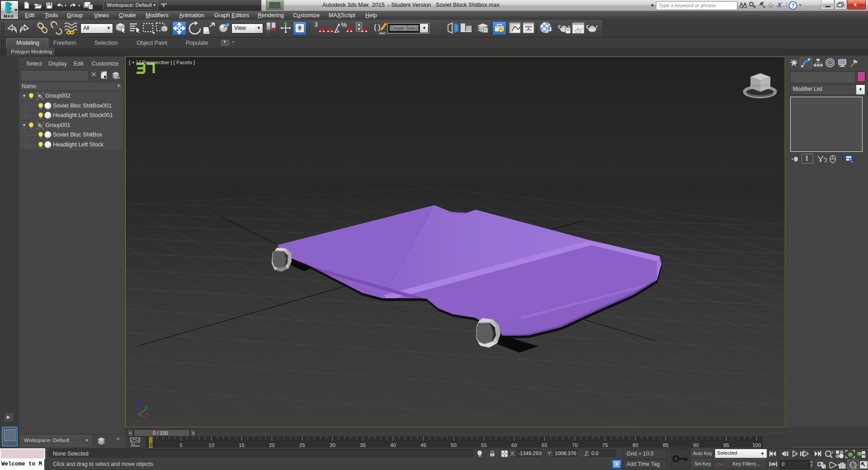 Image resolution: width=868 pixels, height=470 pixels. I want to click on svg-text: 75, so click(605, 445).